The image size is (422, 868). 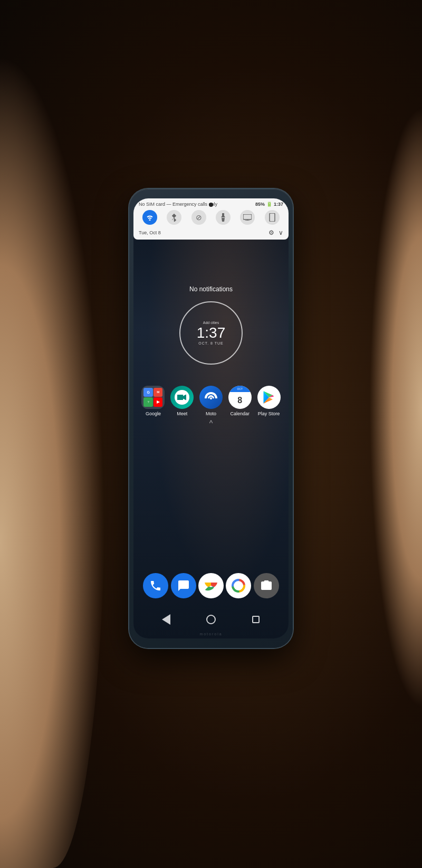 What do you see at coordinates (271, 233) in the screenshot?
I see `settings-icon: ⚙` at bounding box center [271, 233].